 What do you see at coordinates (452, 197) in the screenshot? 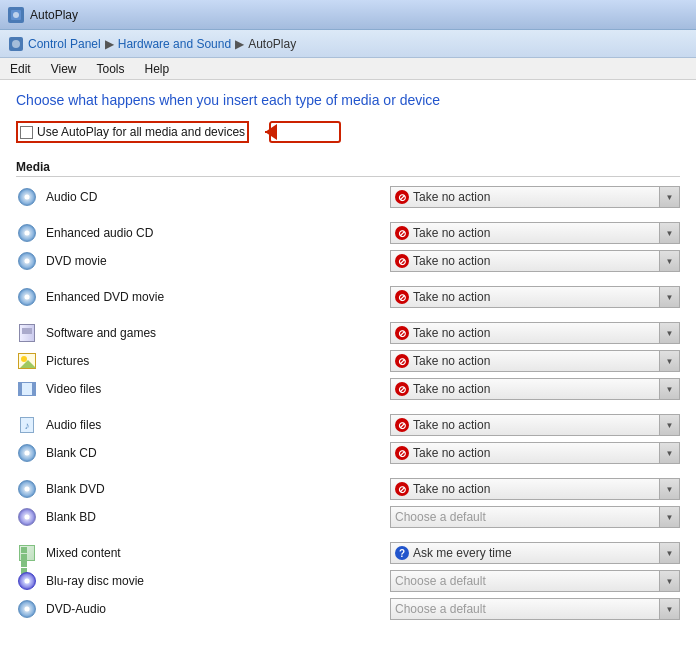
I see `select-text-audio-cd: Take no action` at bounding box center [452, 197].